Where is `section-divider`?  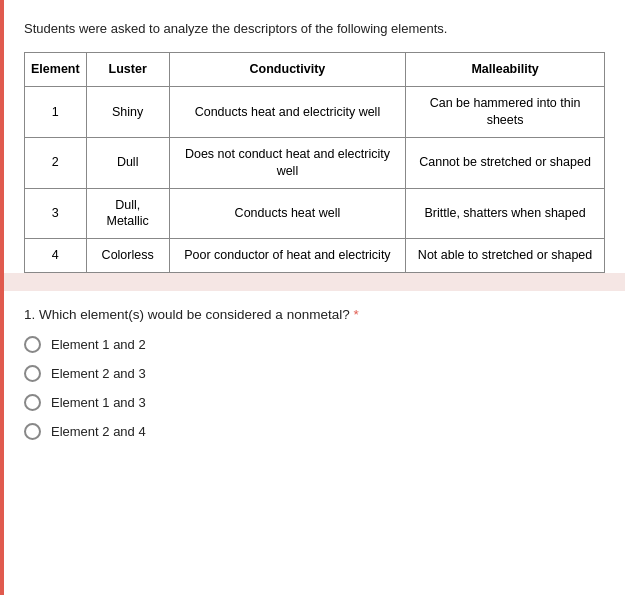 section-divider is located at coordinates (314, 282).